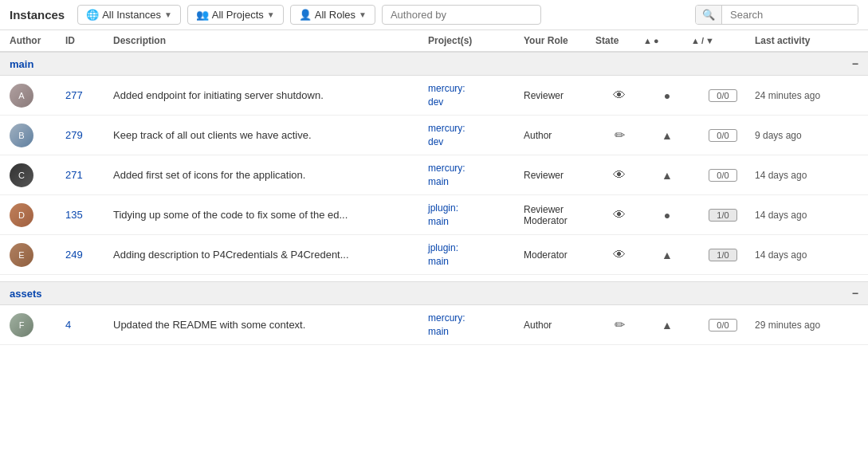  Describe the element at coordinates (667, 41) in the screenshot. I see `col-state-icons: ▲ ●` at that location.